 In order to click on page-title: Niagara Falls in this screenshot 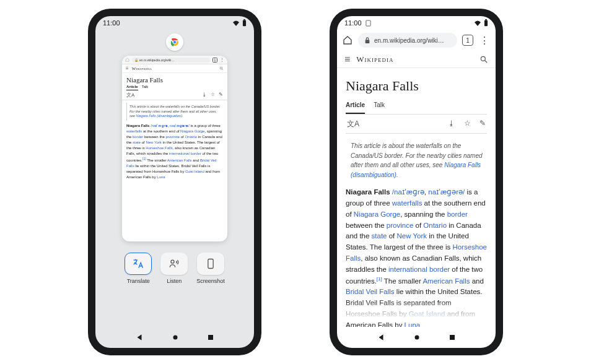, I will do `click(416, 86)`.